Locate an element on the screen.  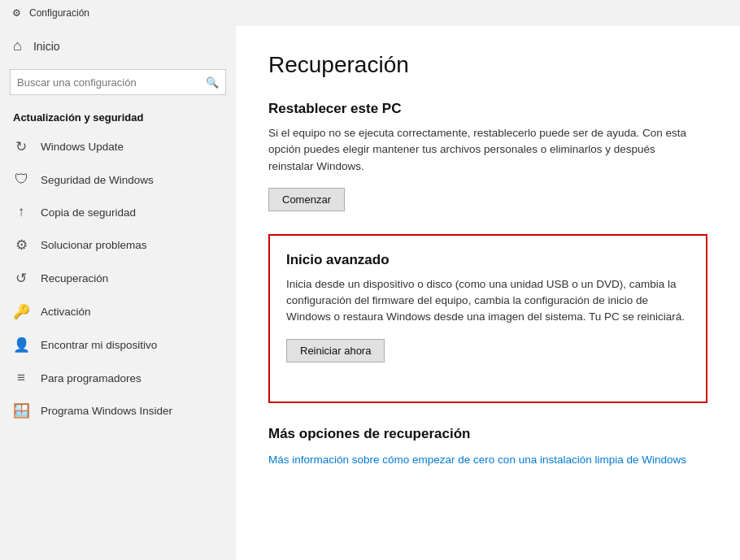
developers-icon: ≡ is located at coordinates (21, 378).